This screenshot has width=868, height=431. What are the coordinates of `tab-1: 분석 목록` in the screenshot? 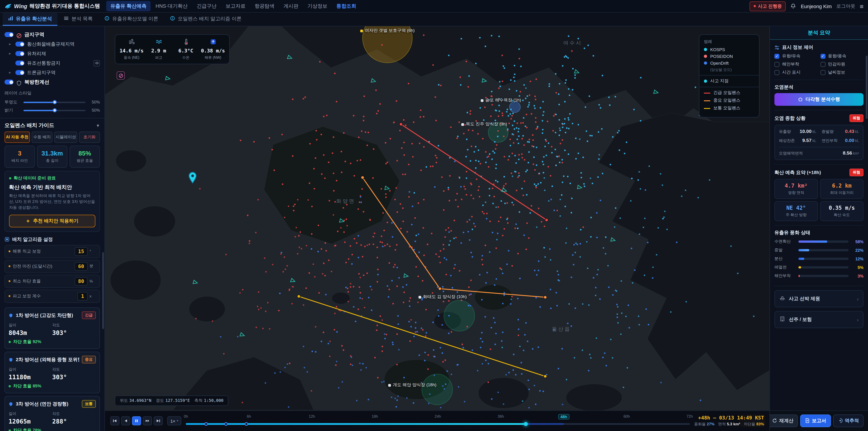 It's located at (78, 19).